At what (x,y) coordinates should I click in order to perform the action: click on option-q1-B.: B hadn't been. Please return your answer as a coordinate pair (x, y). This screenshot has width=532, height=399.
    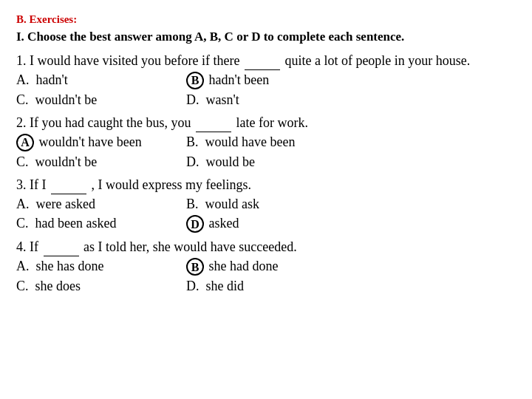
    Looking at the image, I should click on (297, 80).